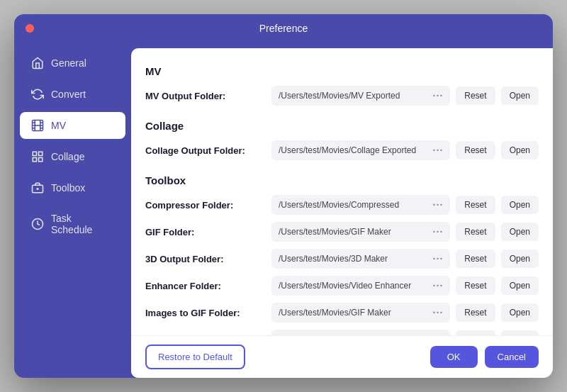  What do you see at coordinates (342, 286) in the screenshot?
I see `enhancer-row: Enhancer Folder: /Users/test/Movies/Vide…` at bounding box center [342, 286].